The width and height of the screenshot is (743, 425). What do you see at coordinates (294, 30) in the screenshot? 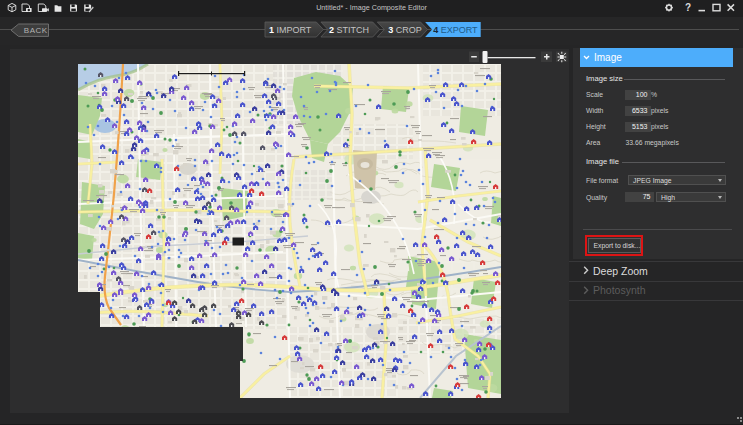
I see `svg-text: IMPORT` at bounding box center [294, 30].